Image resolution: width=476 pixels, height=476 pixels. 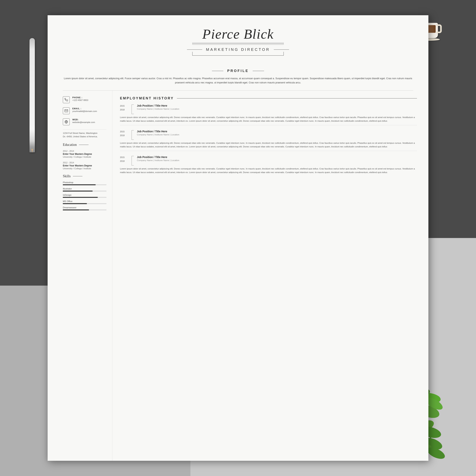 I want to click on skill-indesign: InDesign, so click(x=85, y=196).